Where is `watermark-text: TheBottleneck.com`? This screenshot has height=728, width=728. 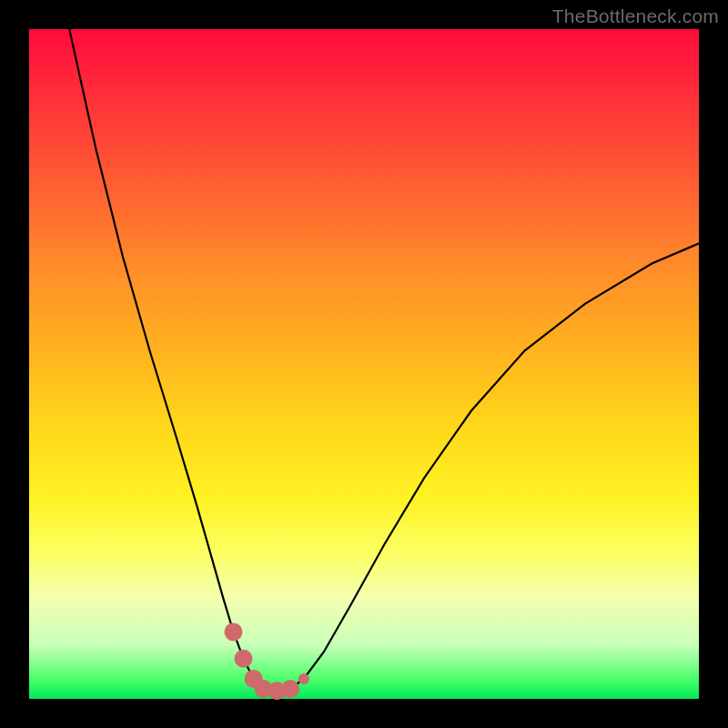 watermark-text: TheBottleneck.com is located at coordinates (635, 16).